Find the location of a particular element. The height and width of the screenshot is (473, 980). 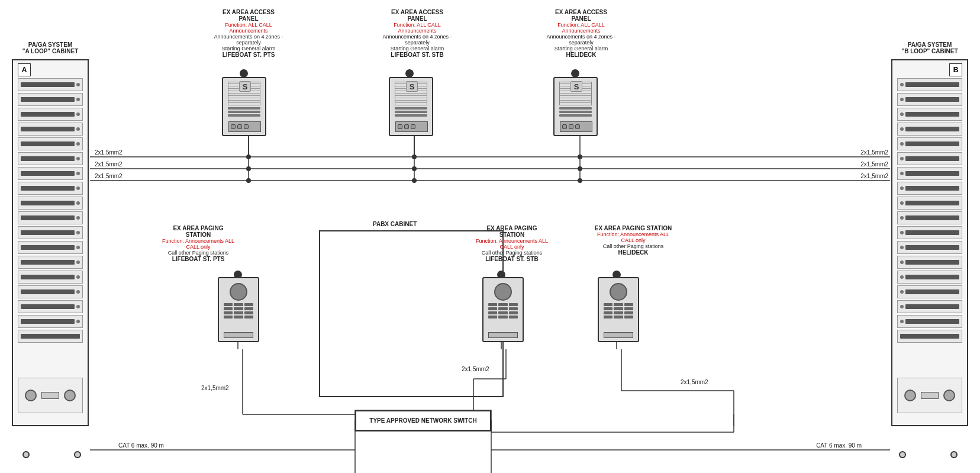

access-panel-helideck-label: EX AREA ACCESS PANEL Function: ALL CALL … is located at coordinates (581, 33).